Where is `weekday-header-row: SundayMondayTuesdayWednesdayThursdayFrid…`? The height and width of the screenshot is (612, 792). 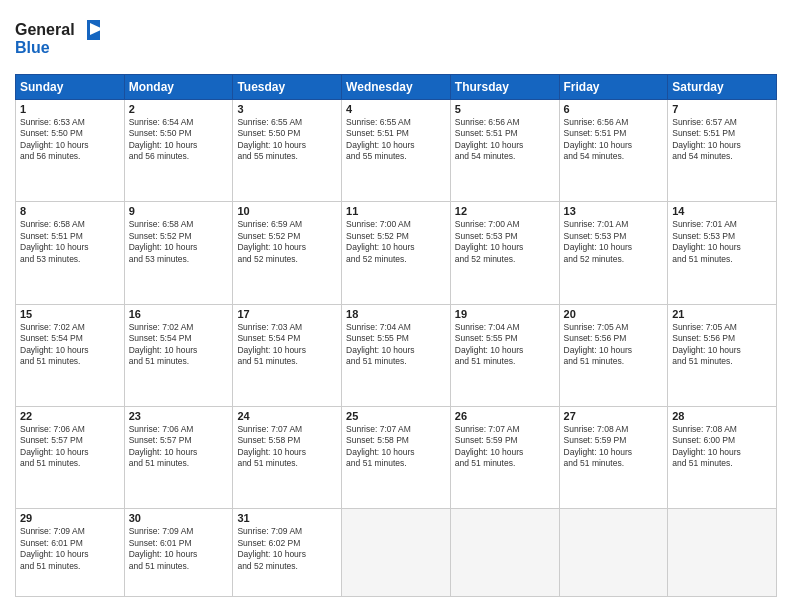 weekday-header-row: SundayMondayTuesdayWednesdayThursdayFrid… is located at coordinates (396, 88).